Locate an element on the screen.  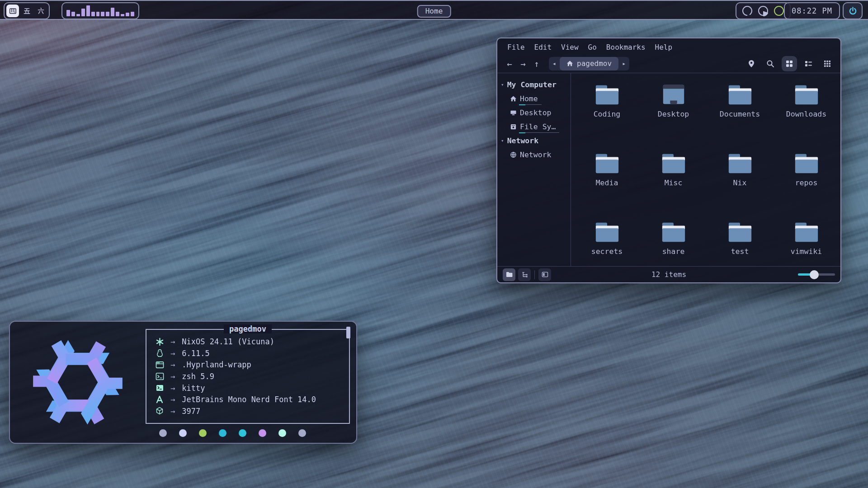
path-current-folder: pagedmov is located at coordinates (594, 63).